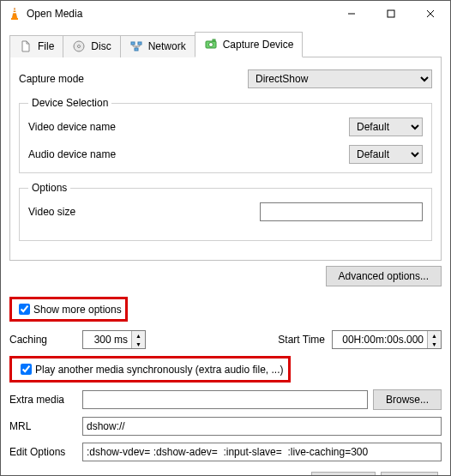  What do you see at coordinates (77, 310) in the screenshot?
I see `show-more-options-label: Show more options` at bounding box center [77, 310].